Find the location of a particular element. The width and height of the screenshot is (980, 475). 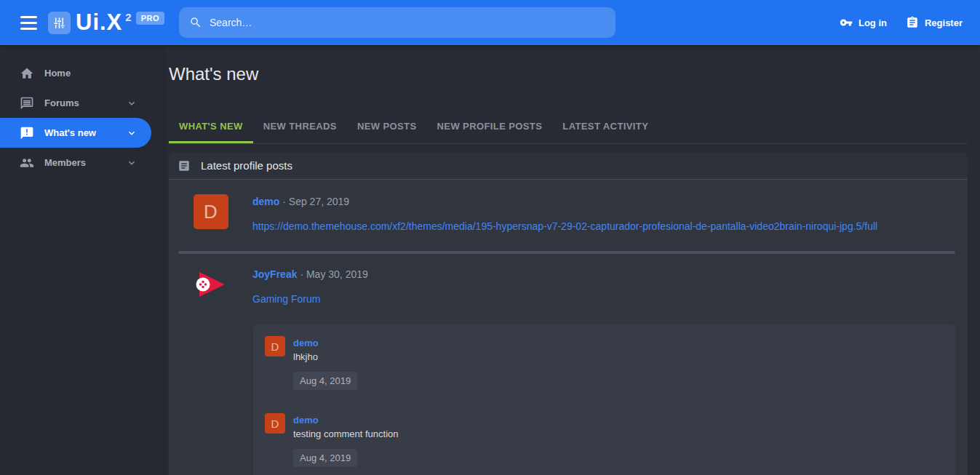

comment-text: testing comment function is located at coordinates (346, 434).